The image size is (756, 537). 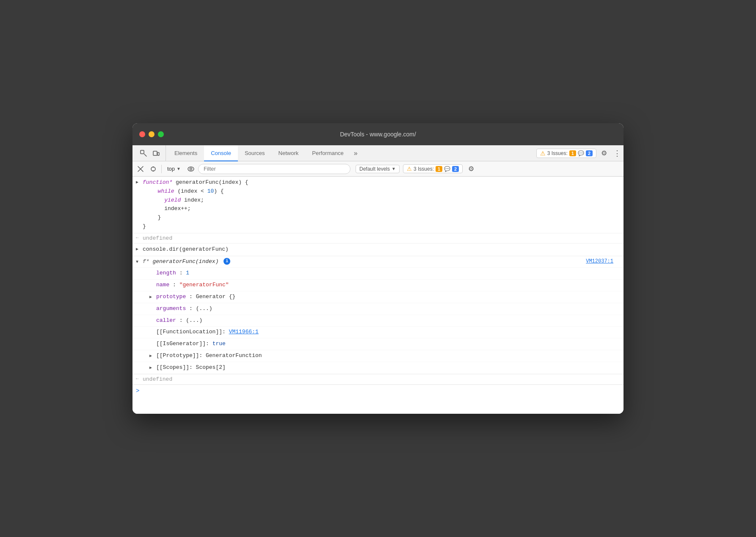 I want to click on info-icon-sm: 💬, so click(x=581, y=153).